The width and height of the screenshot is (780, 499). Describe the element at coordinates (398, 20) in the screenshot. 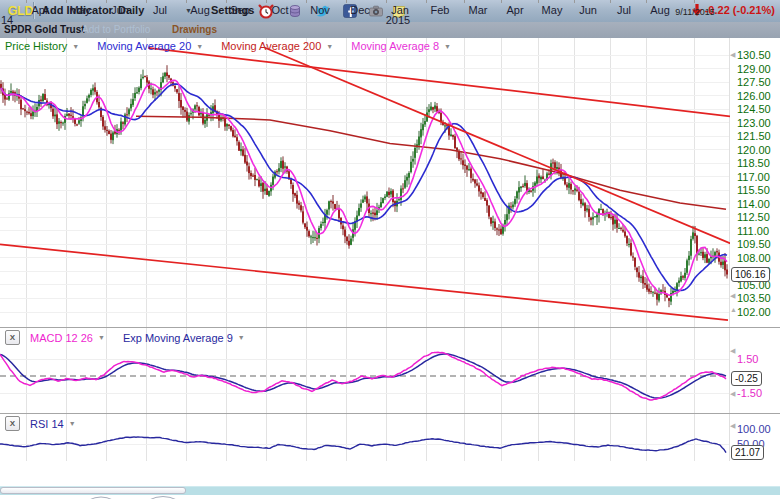

I see `year-label: 2015` at that location.